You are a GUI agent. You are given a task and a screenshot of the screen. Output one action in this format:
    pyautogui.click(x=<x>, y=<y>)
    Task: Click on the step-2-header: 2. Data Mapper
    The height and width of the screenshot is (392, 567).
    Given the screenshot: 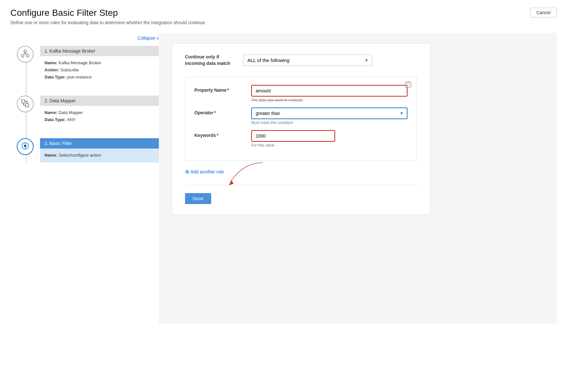 What is the action you would take?
    pyautogui.click(x=99, y=101)
    